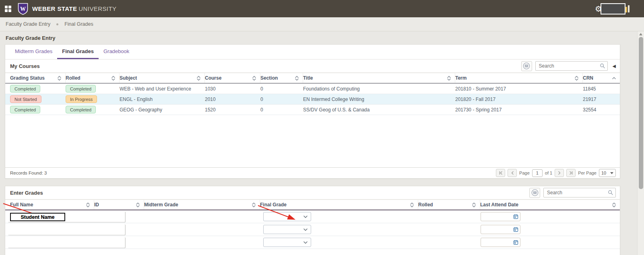 The image size is (644, 255). I want to click on my-courses-table-header: Grading StatusRolledSubjectCourseSection…, so click(312, 78).